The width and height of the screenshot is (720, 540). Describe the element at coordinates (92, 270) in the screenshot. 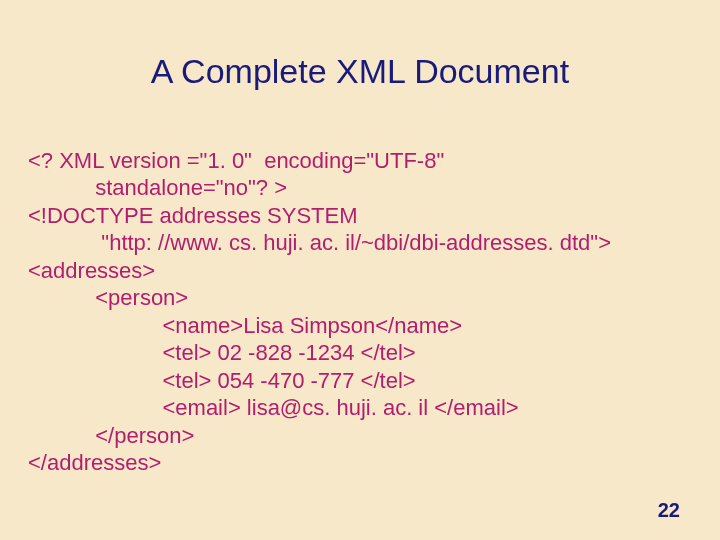

I see `code-line: <addresses>` at that location.